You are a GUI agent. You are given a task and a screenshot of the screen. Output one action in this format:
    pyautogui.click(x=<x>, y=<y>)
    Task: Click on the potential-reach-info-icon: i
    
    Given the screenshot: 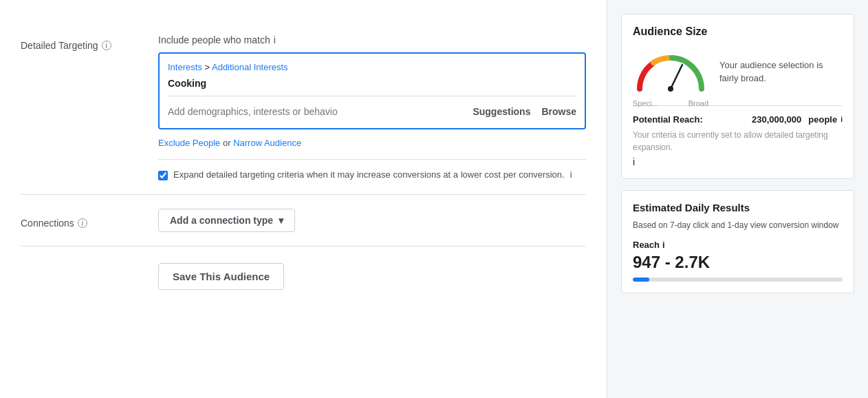 What is the action you would take?
    pyautogui.click(x=842, y=120)
    